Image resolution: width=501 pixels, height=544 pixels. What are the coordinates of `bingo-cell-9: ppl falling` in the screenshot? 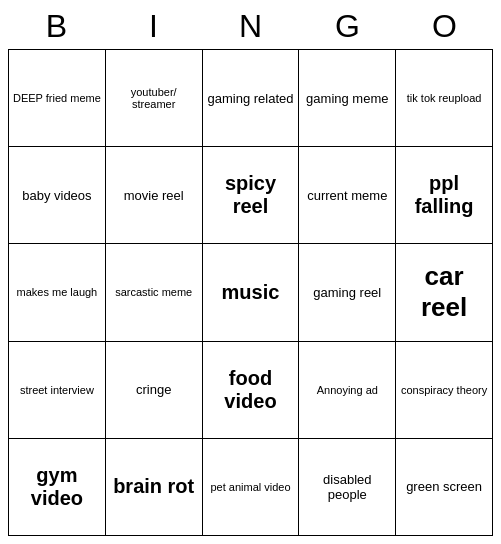 It's located at (444, 196).